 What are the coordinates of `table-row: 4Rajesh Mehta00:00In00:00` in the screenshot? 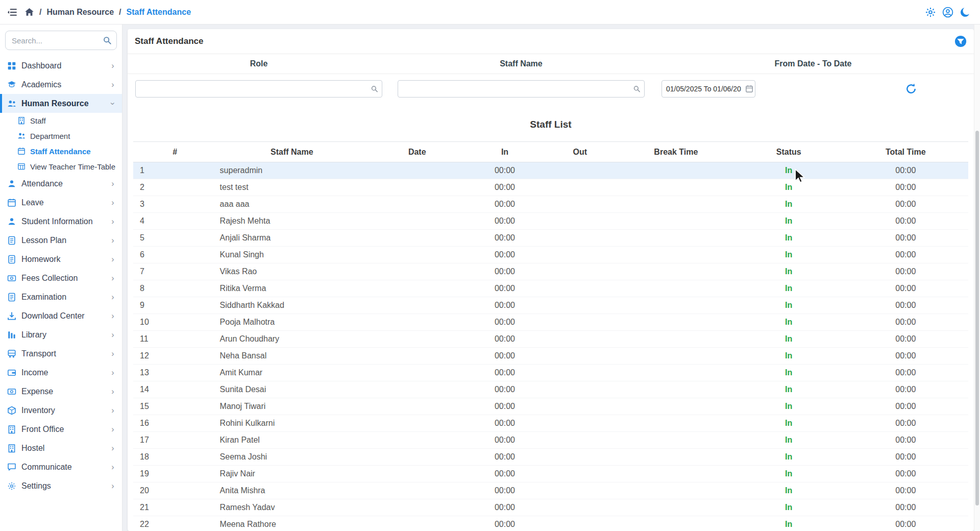 It's located at (551, 222).